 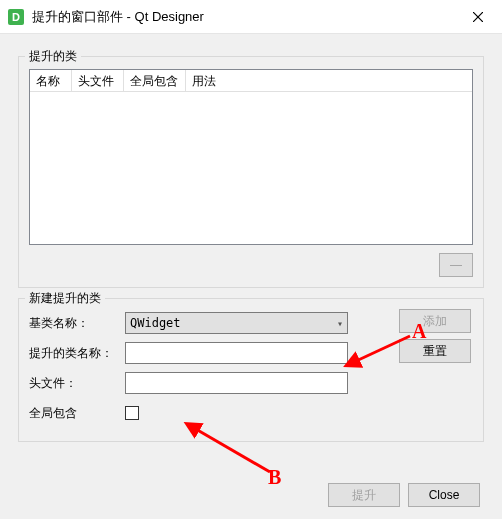 What do you see at coordinates (132, 413) in the screenshot?
I see `global-include-checkbox` at bounding box center [132, 413].